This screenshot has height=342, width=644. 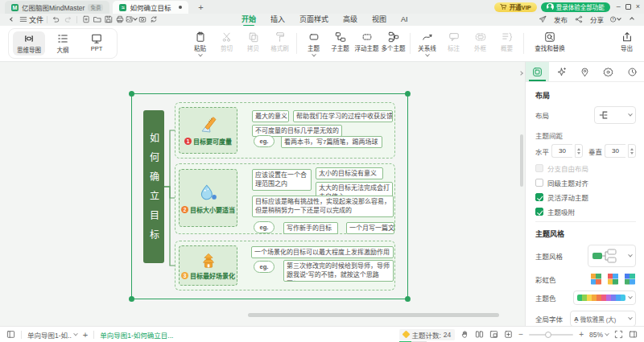 What do you see at coordinates (36, 19) in the screenshot?
I see `file-menu: 文件` at bounding box center [36, 19].